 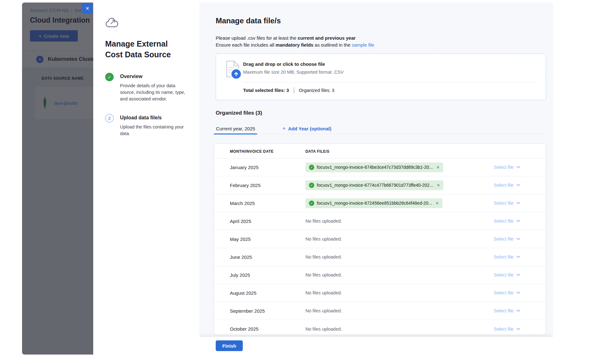 What do you see at coordinates (375, 167) in the screenshot?
I see `file-chip-name: focusv1_mongo-invoice-674be3ce47c73d37dd…` at bounding box center [375, 167].